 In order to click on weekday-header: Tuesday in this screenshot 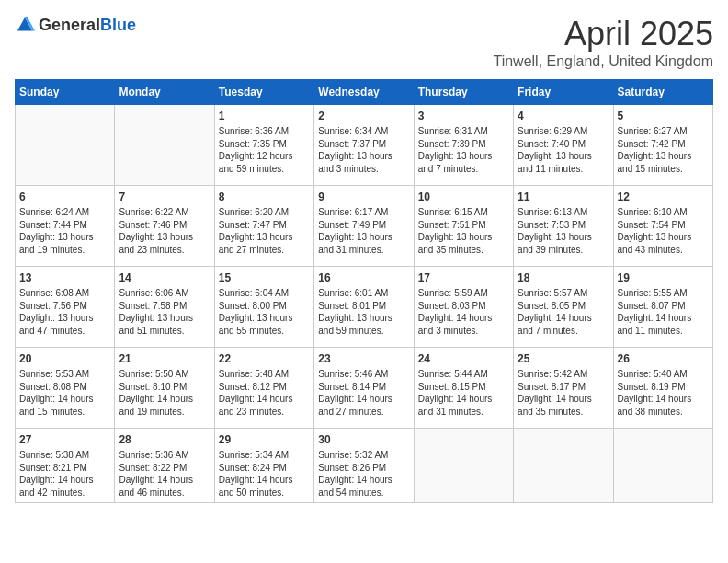, I will do `click(264, 92)`.